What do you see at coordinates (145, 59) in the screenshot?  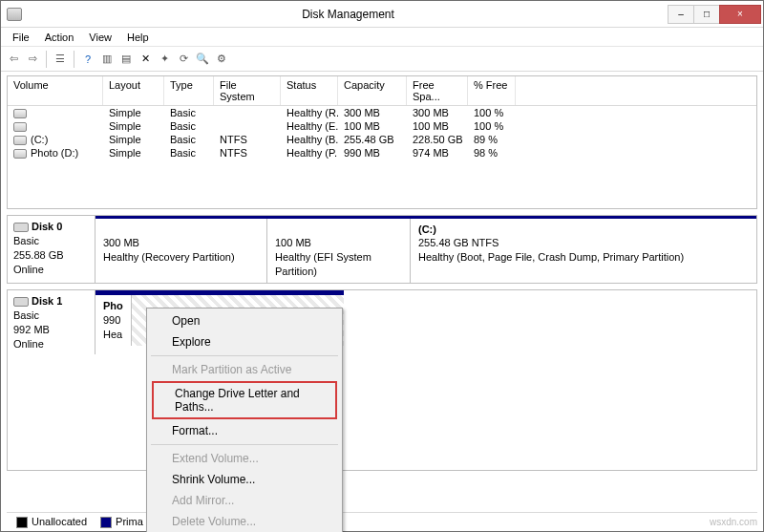 I see `delete-icon: ✕` at bounding box center [145, 59].